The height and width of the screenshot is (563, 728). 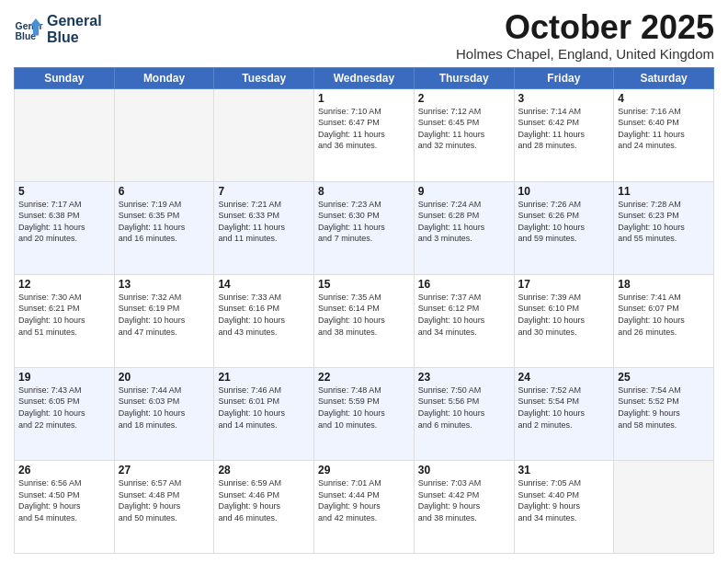 What do you see at coordinates (264, 315) in the screenshot?
I see `day-info: Sunrise: 7:33 AM Sunset: 6:16 PM Dayligh…` at bounding box center [264, 315].